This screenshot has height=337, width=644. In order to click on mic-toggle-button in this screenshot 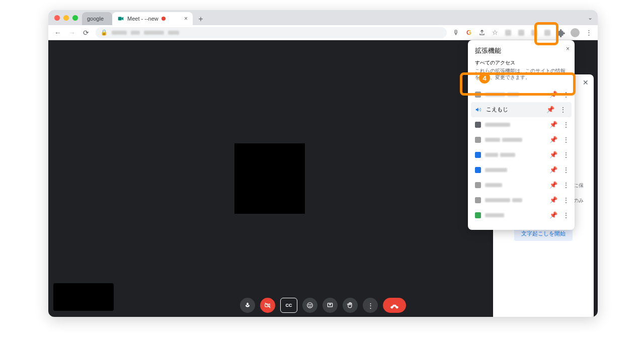, I will do `click(248, 305)`.